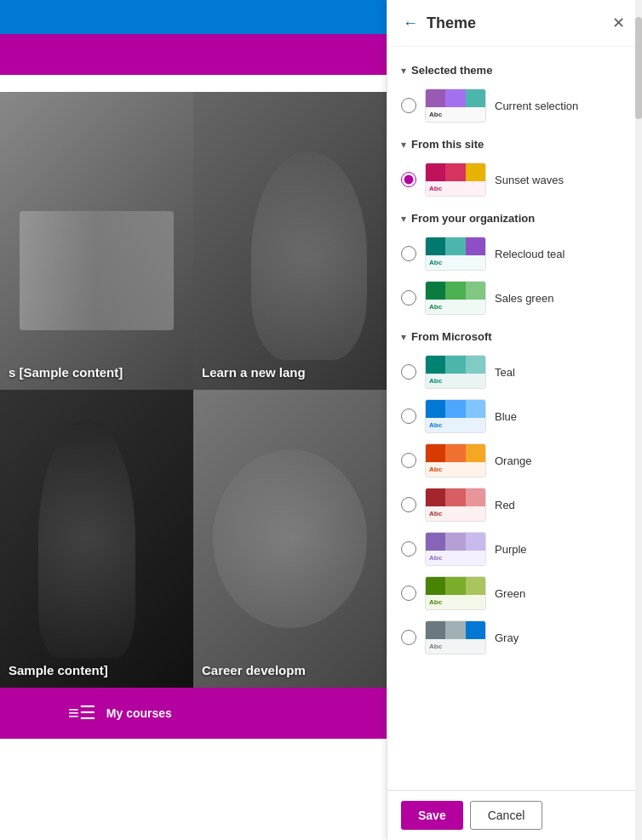 The image size is (642, 840). Describe the element at coordinates (456, 603) in the screenshot. I see `swatch-bottom-green: Abc` at that location.